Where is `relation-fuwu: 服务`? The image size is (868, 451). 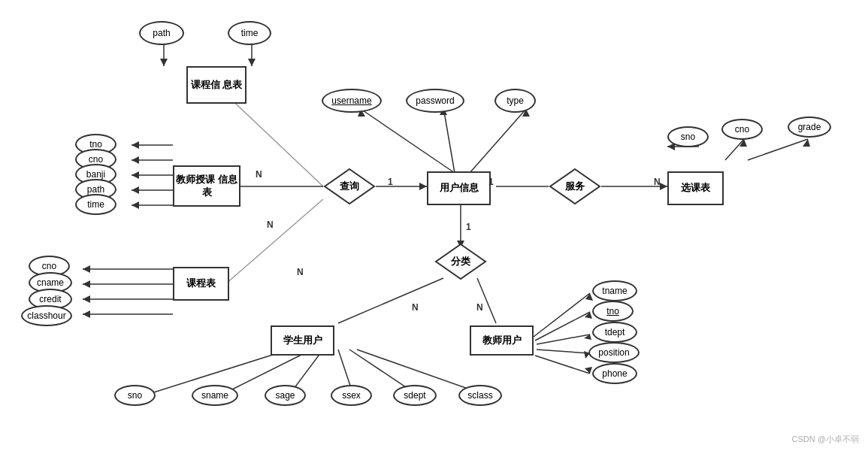 relation-fuwu: 服务 is located at coordinates (575, 186).